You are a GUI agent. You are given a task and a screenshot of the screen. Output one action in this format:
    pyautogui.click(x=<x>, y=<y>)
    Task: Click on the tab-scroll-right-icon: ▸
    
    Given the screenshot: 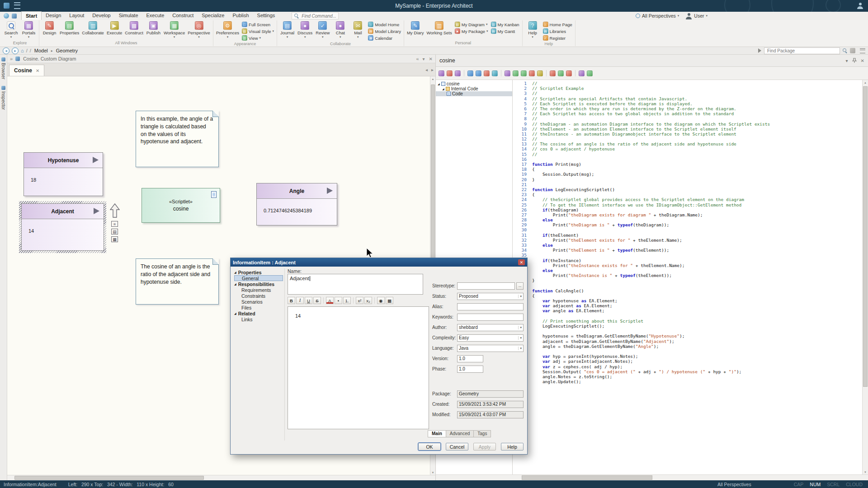 What is the action you would take?
    pyautogui.click(x=432, y=70)
    